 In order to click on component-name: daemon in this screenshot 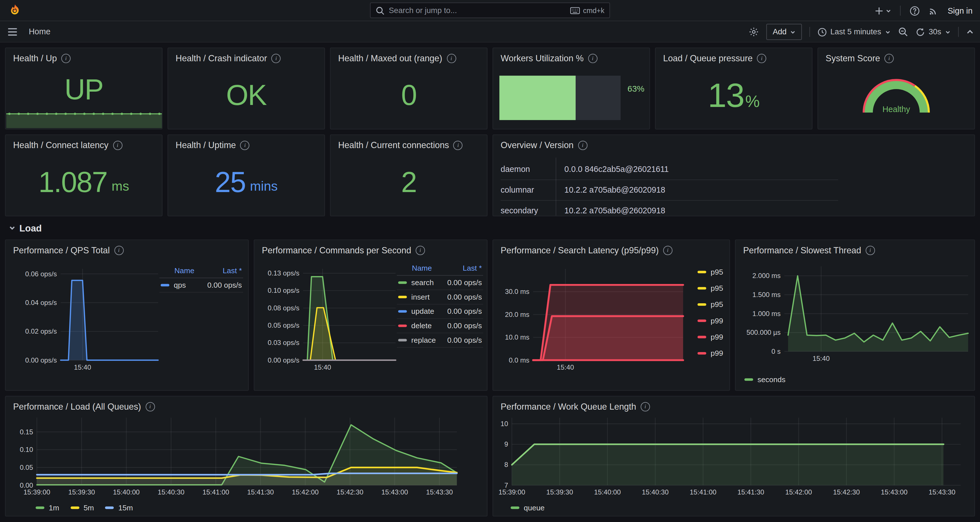, I will do `click(528, 169)`.